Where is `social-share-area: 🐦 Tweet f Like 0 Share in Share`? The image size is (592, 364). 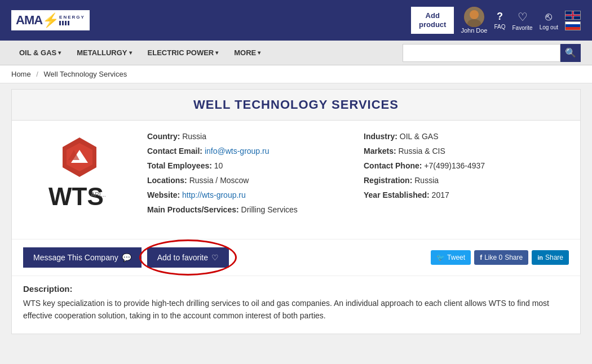
social-share-area: 🐦 Tweet f Like 0 Share in Share is located at coordinates (500, 258).